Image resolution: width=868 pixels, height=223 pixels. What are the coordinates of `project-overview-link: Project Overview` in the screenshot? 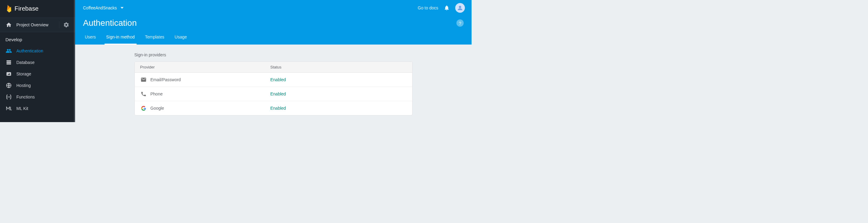 It's located at (27, 25).